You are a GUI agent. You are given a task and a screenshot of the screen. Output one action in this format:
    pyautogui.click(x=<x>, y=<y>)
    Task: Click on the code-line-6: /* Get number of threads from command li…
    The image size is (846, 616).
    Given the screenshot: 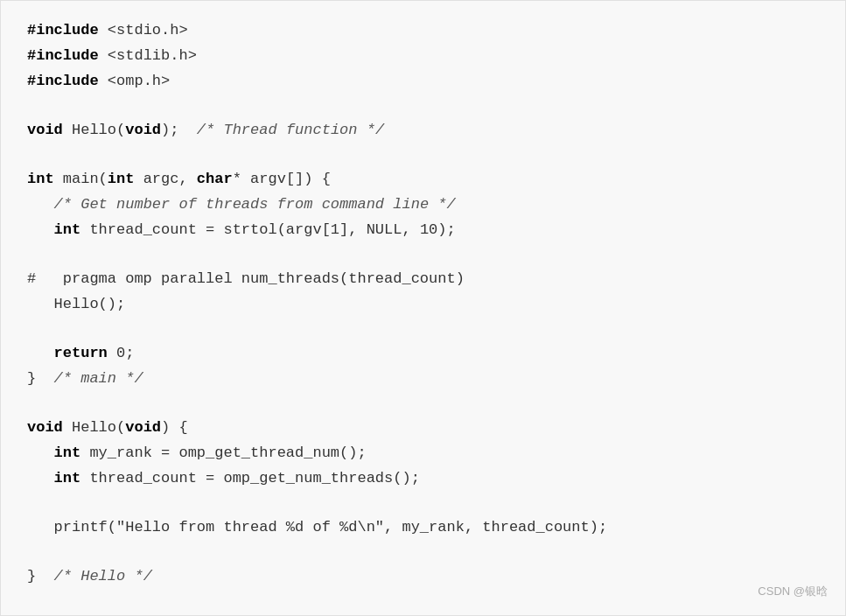 What is the action you would take?
    pyautogui.click(x=423, y=205)
    